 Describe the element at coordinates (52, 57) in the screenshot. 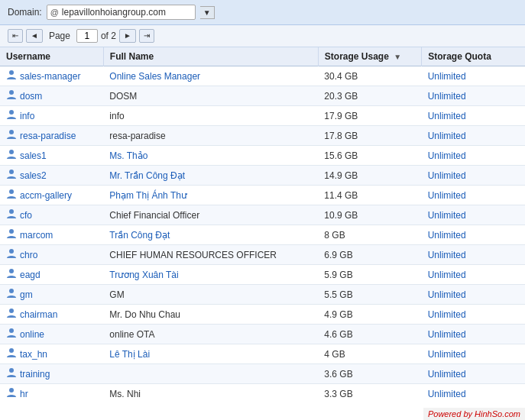

I see `col-header-username: Username` at that location.